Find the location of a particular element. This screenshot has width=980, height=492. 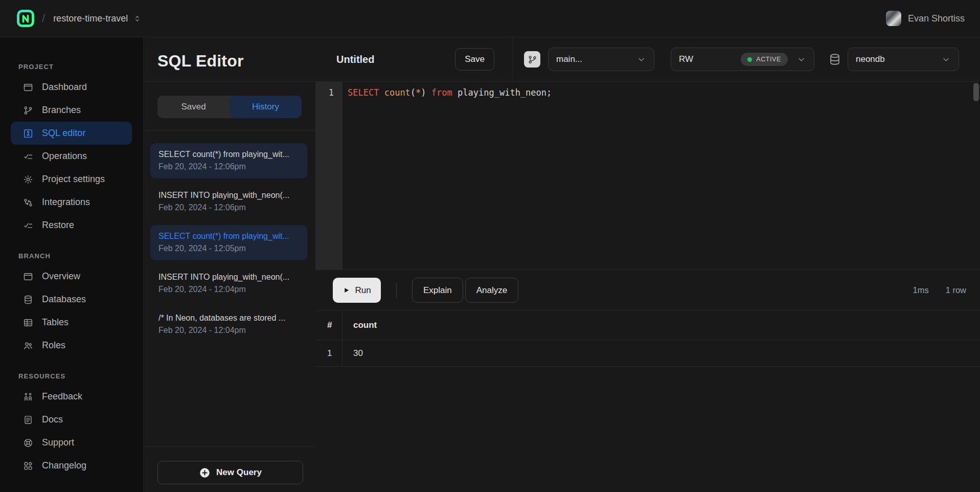

explain-button: Explain is located at coordinates (438, 290).